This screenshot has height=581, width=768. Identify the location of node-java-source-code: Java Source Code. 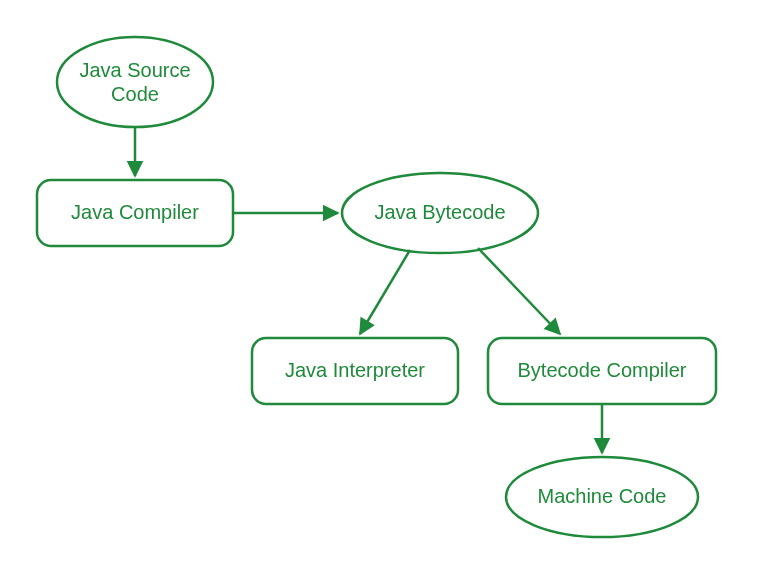
(135, 82).